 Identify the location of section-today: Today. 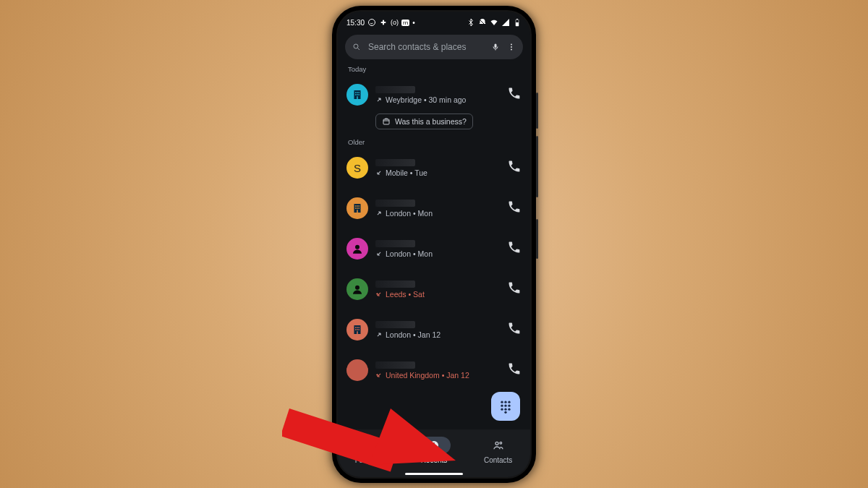
(434, 69).